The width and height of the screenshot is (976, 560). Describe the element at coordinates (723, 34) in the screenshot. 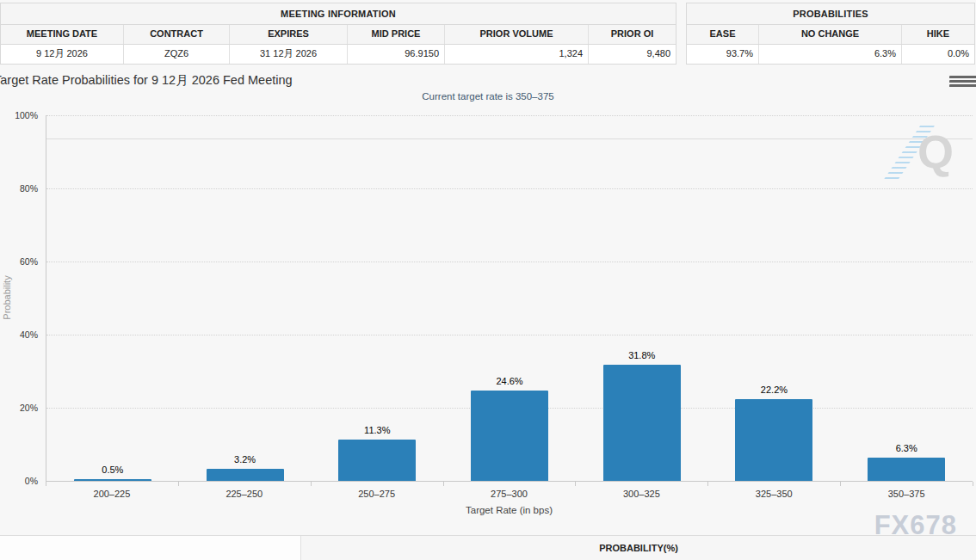

I see `col-header-ease: EASE` at that location.